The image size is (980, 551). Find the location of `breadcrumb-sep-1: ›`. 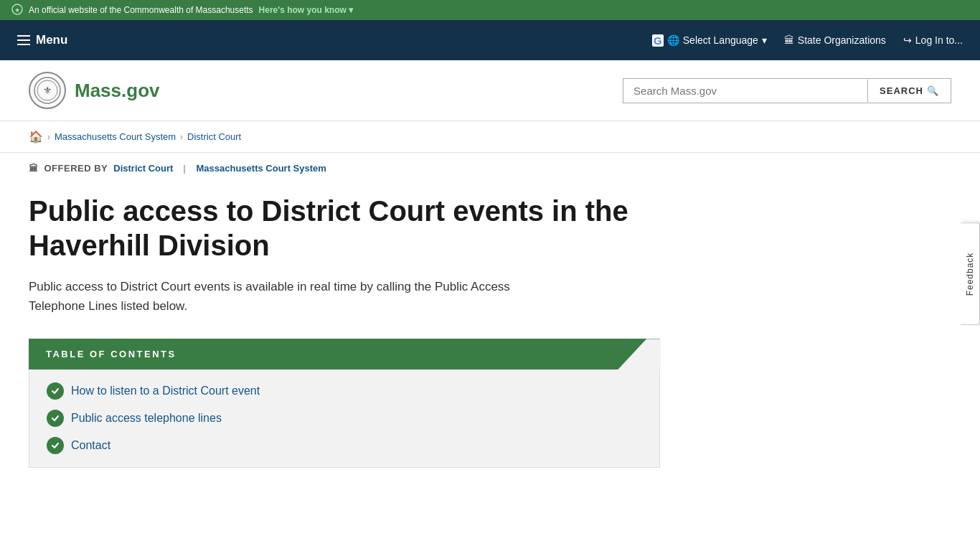

breadcrumb-sep-1: › is located at coordinates (49, 137).